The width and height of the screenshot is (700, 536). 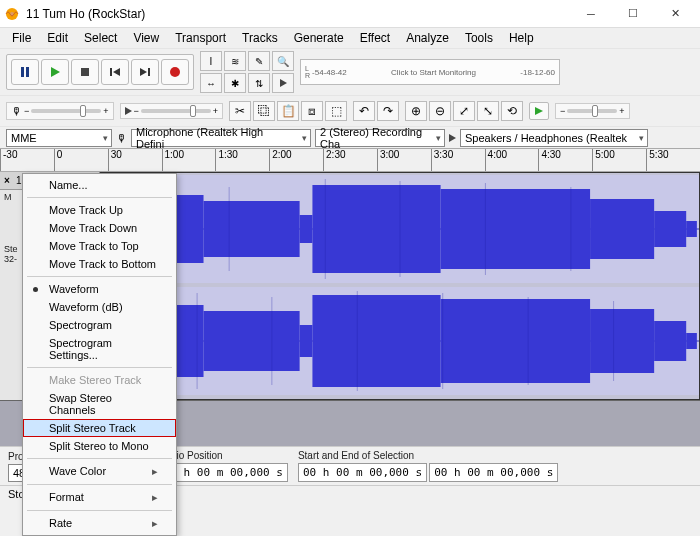 What do you see at coordinates (224, 456) in the screenshot?
I see `audio-position-label: Audio Position` at bounding box center [224, 456].